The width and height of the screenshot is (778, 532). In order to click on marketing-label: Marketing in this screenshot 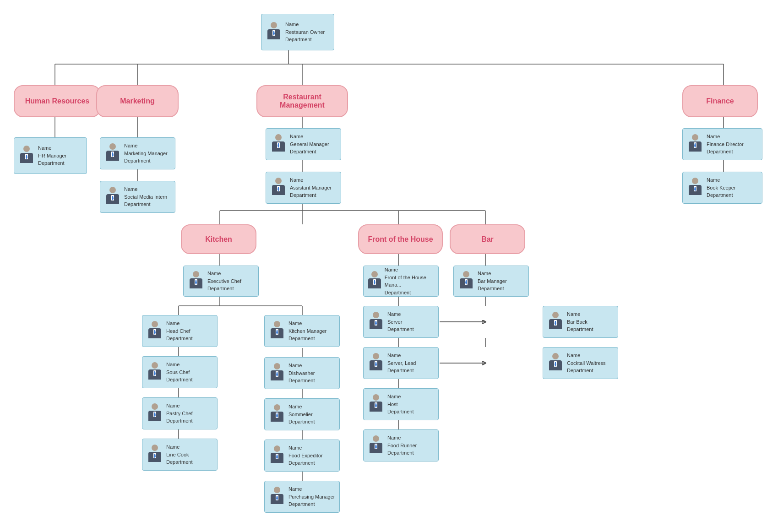, I will do `click(137, 101)`.